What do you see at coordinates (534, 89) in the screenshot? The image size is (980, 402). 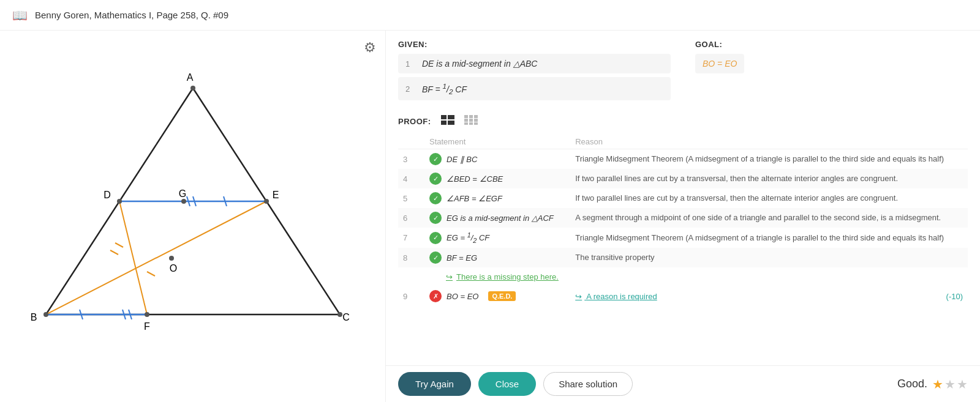 I see `given-item-2: 2 BF = 1/2 CF` at bounding box center [534, 89].